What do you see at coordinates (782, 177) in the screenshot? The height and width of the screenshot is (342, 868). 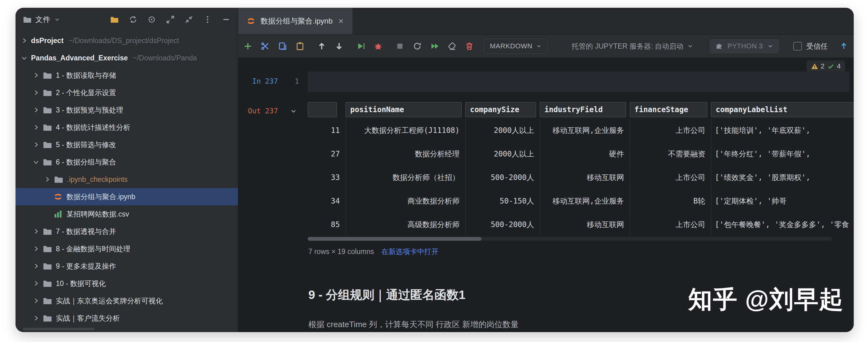 I see `cell-companylabellist: ['绩效奖金', '股票期权',` at bounding box center [782, 177].